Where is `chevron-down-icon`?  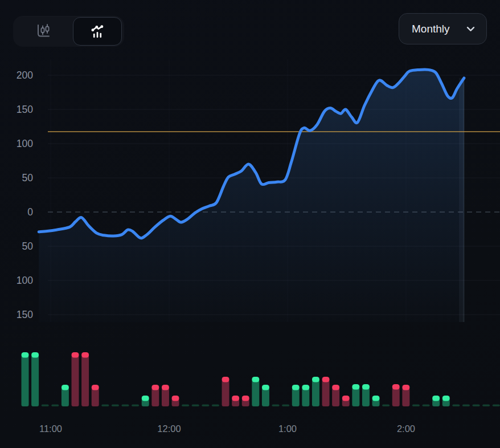
chevron-down-icon is located at coordinates (470, 29).